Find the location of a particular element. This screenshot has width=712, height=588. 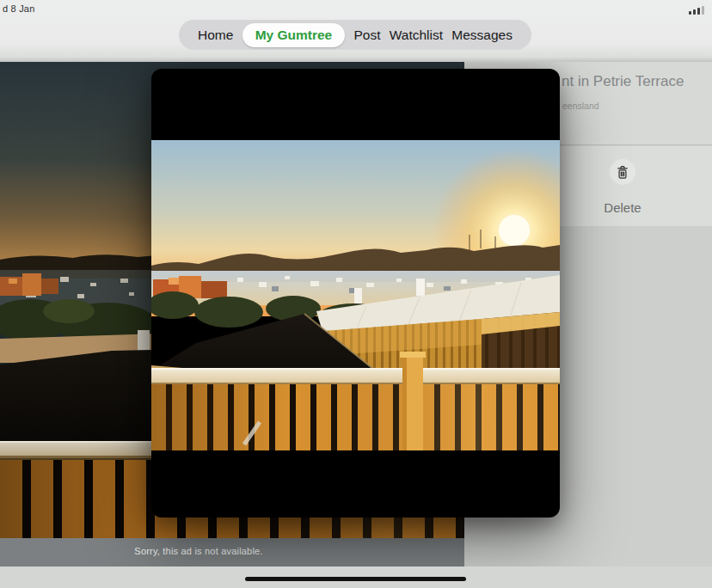

cellular-signal-icon is located at coordinates (698, 10).